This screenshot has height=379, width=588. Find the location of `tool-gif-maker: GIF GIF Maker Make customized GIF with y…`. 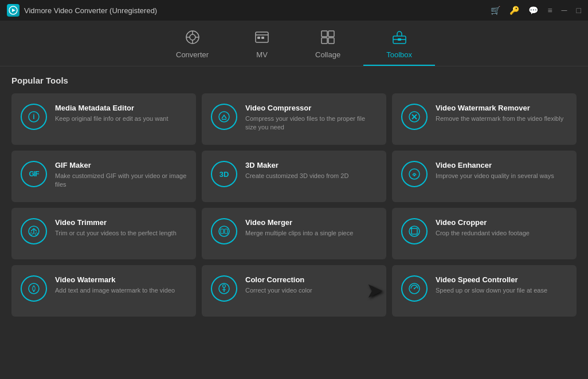

tool-gif-maker: GIF GIF Maker Make customized GIF with y… is located at coordinates (104, 176).